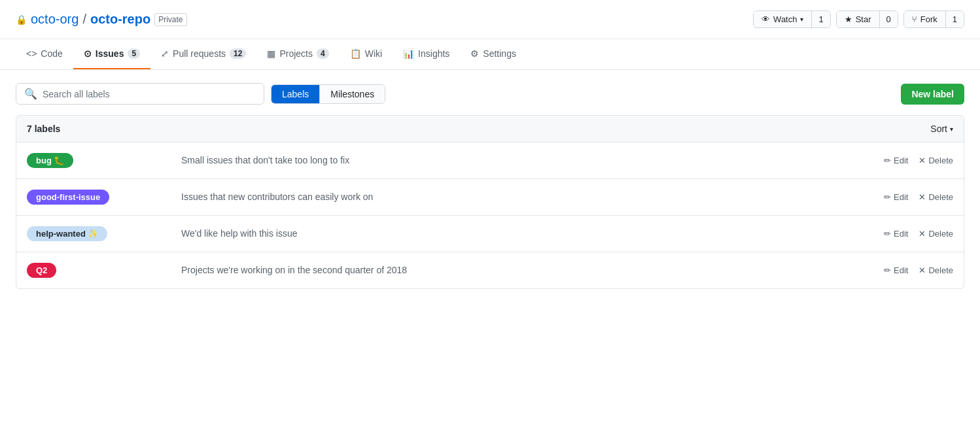  Describe the element at coordinates (67, 234) in the screenshot. I see `label-badge: help-wanted ✨` at that location.